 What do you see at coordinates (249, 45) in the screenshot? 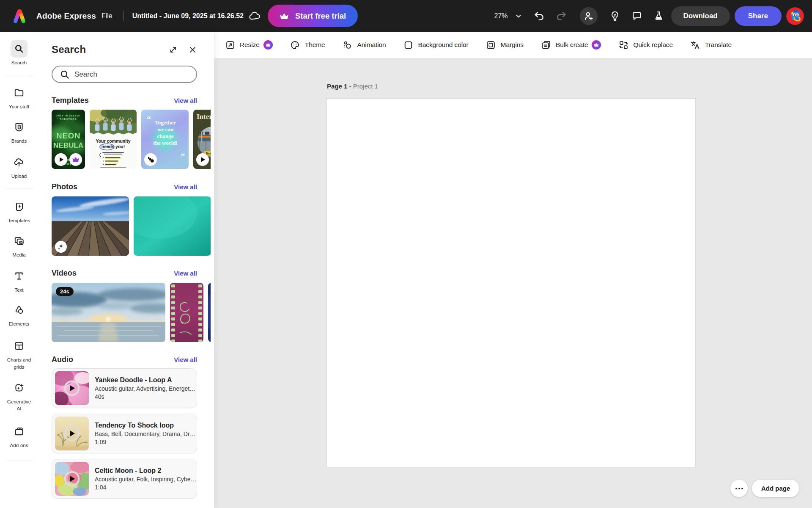
I see `toolbar-resize-button: Resize` at bounding box center [249, 45].